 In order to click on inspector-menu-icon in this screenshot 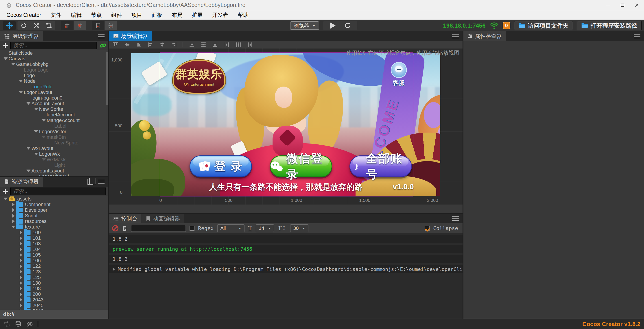, I will do `click(637, 36)`.